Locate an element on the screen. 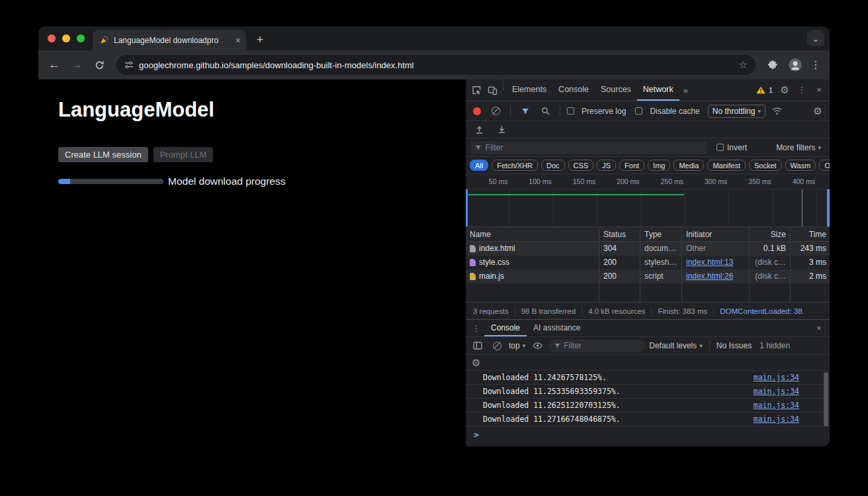 The width and height of the screenshot is (868, 496). network-filter-input is located at coordinates (594, 148).